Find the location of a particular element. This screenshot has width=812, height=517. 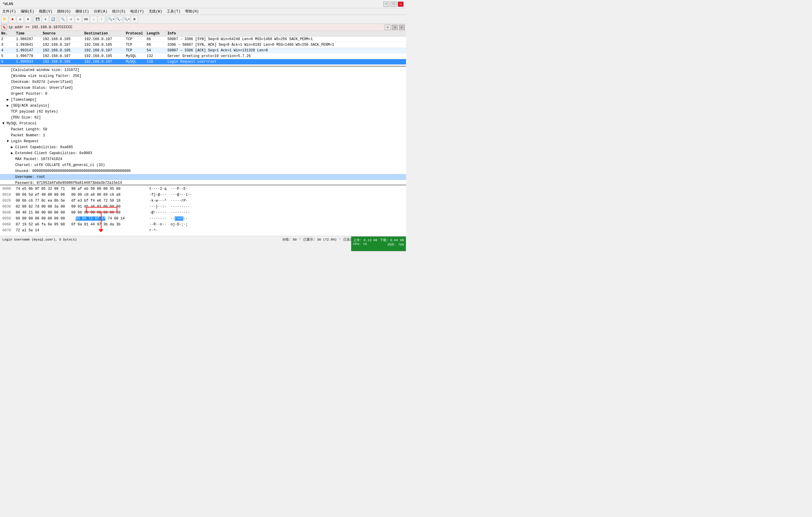

detail-line: [PDU Size: 62] is located at coordinates (203, 117).